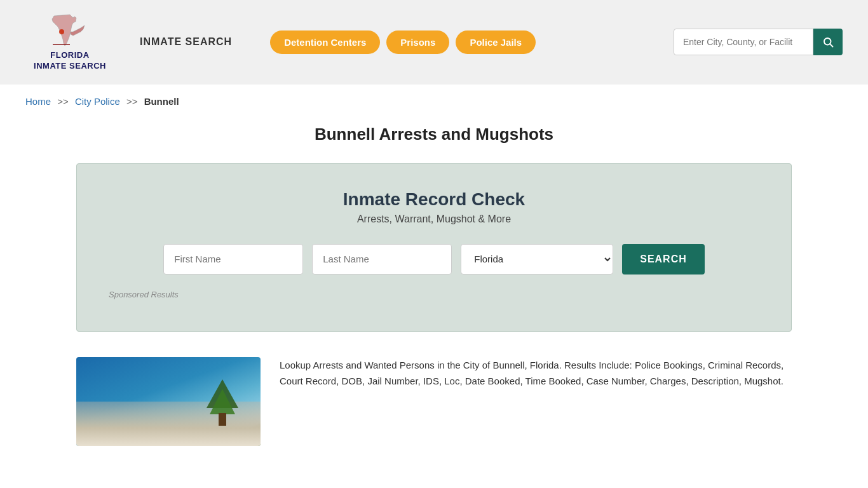 The image size is (868, 488). What do you see at coordinates (828, 42) in the screenshot?
I see `facility-search-button` at bounding box center [828, 42].